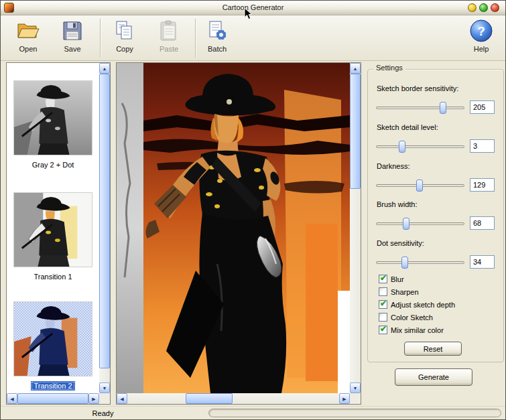 The width and height of the screenshot is (506, 420). I want to click on help-question-icon: ?, so click(481, 31).